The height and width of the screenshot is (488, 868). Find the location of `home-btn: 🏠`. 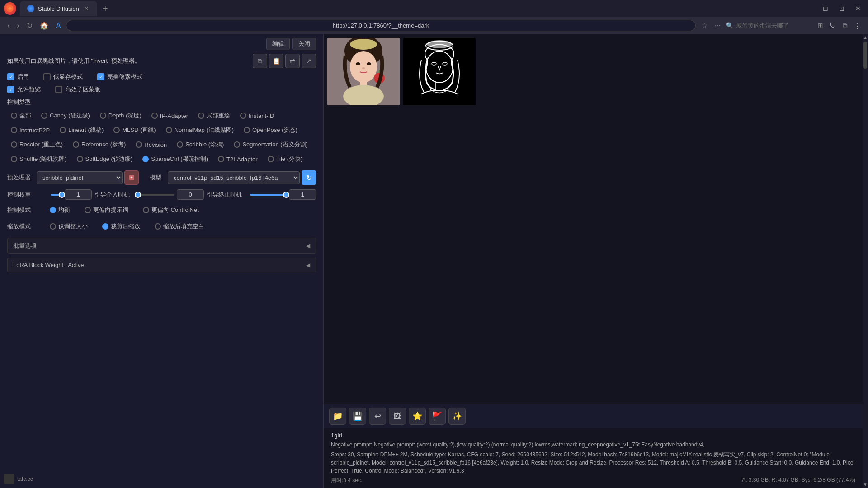

home-btn: 🏠 is located at coordinates (44, 25).